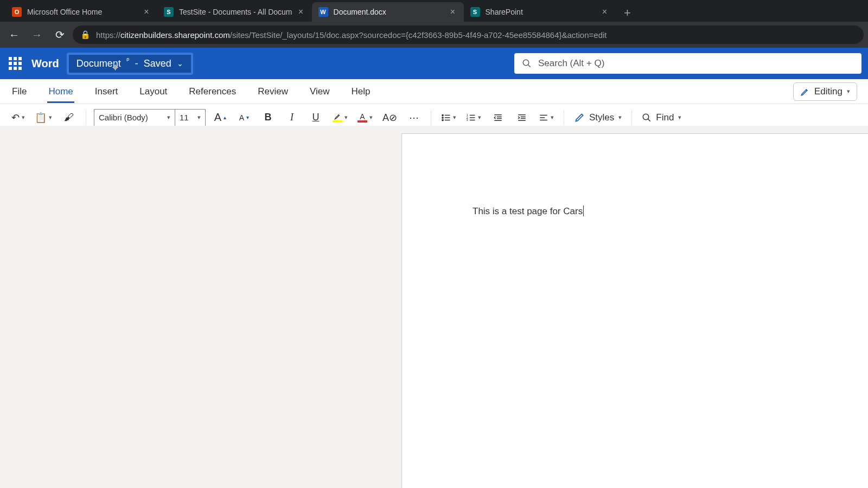  Describe the element at coordinates (153, 92) in the screenshot. I see `tab-layout: Layout` at that location.